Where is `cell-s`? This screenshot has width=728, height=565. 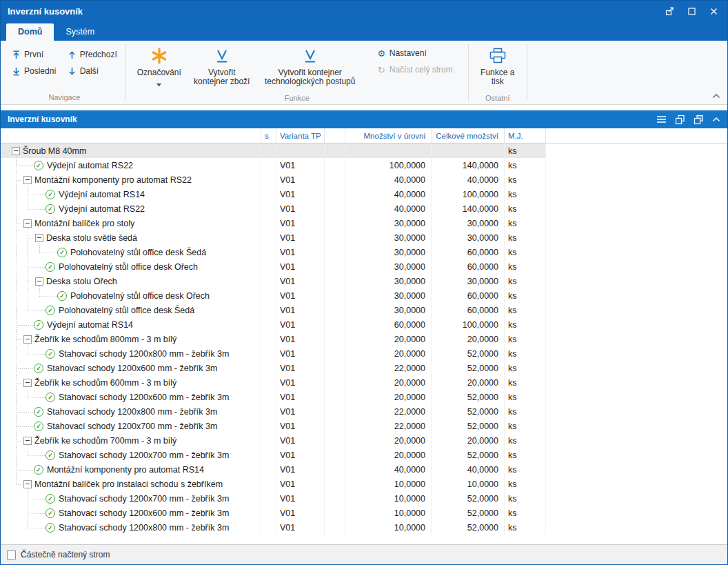 cell-s is located at coordinates (269, 411).